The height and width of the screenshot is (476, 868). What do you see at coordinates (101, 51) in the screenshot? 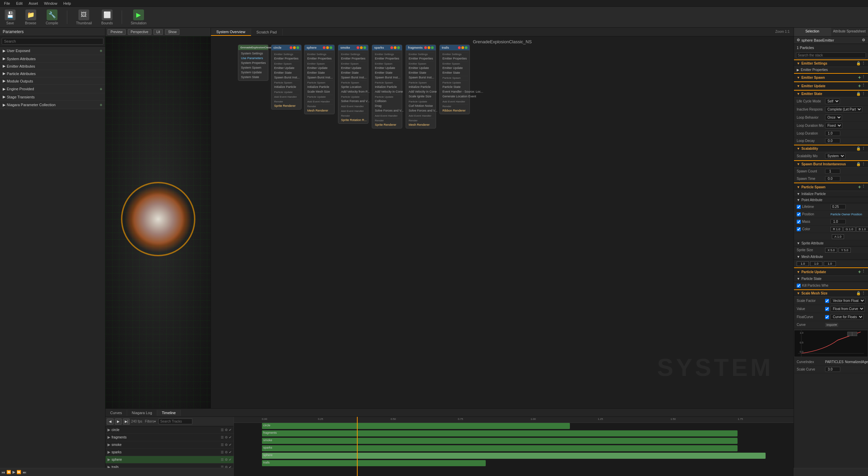
I see `add-user-exposed-button: +` at bounding box center [101, 51].